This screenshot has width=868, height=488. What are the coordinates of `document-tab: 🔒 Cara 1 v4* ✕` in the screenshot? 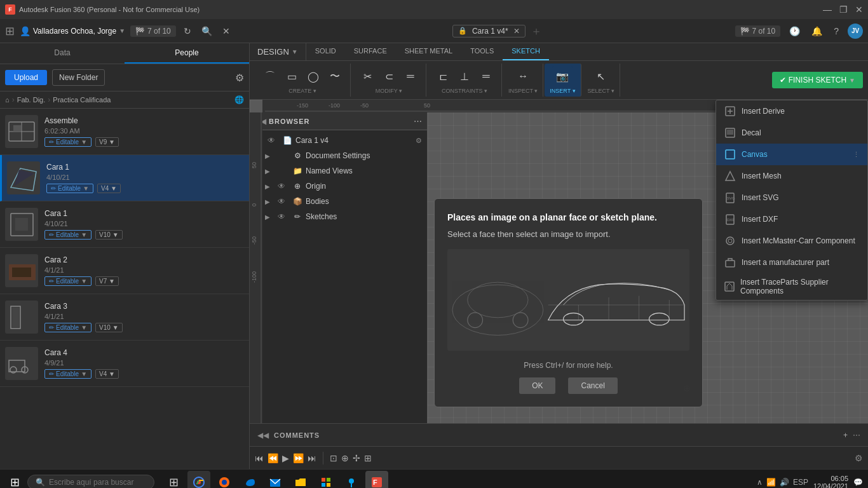 It's located at (489, 31).